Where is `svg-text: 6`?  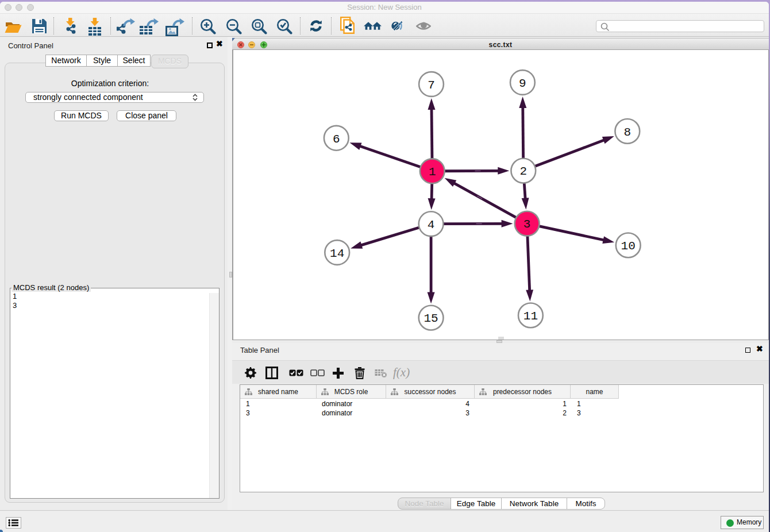 svg-text: 6 is located at coordinates (337, 139).